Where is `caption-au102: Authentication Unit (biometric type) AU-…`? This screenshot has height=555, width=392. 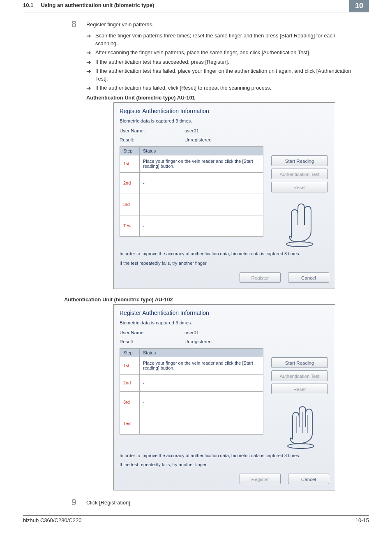
caption-au102: Authentication Unit (biometric type) AU-… is located at coordinates (212, 299).